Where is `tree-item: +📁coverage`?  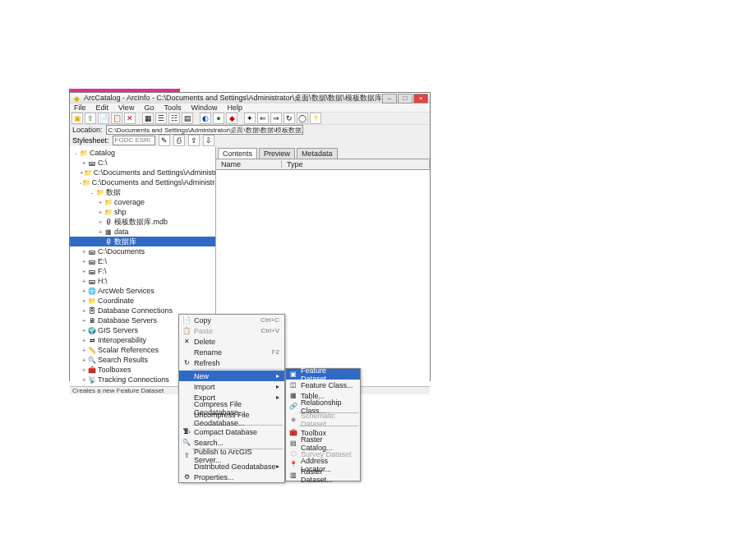
tree-item: +📁coverage is located at coordinates (143, 202).